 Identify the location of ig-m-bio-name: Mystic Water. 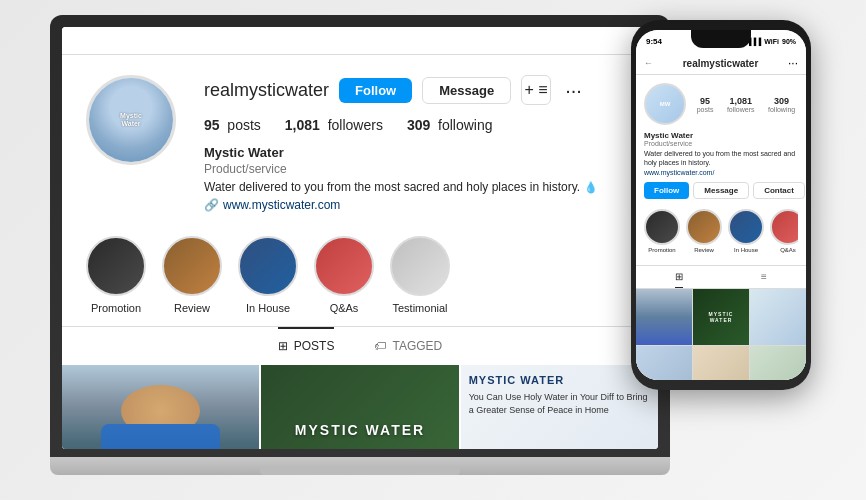
(721, 136).